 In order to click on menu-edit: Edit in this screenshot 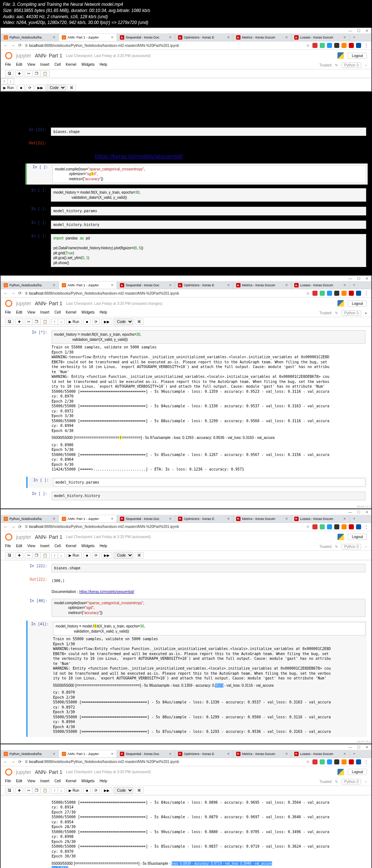, I will do `click(19, 65)`.